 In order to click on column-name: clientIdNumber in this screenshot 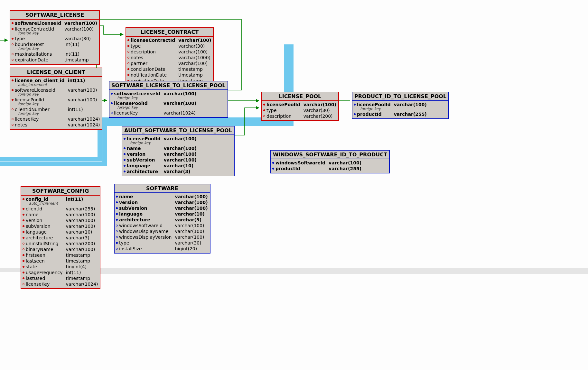, I will do `click(39, 109)`.